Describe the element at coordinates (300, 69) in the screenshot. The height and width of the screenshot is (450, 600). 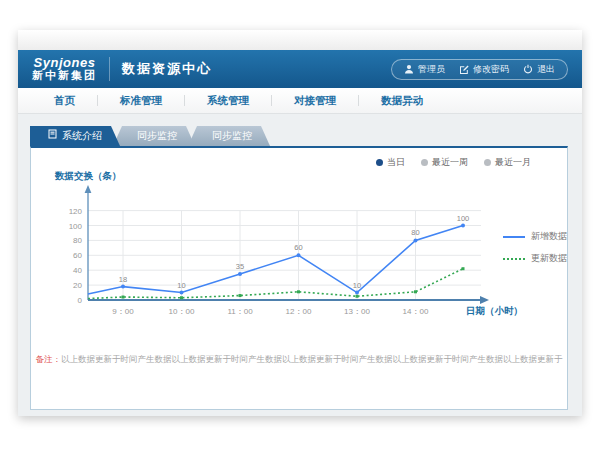
I see `app-header: Synjones 新中新集团 数据资源中心 管理员 修改密码` at that location.